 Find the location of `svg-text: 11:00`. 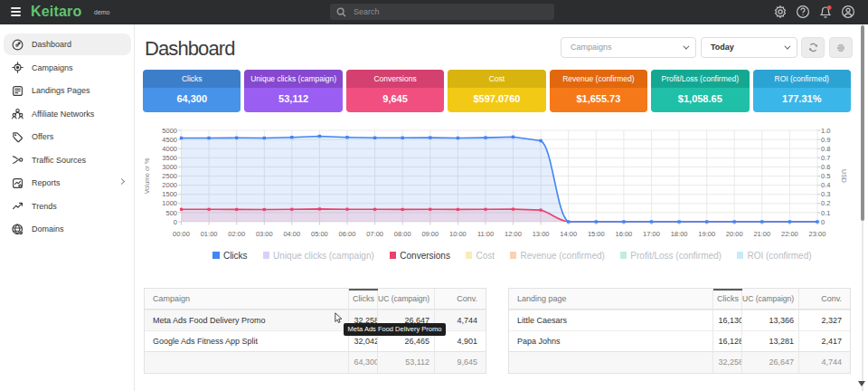

svg-text: 11:00 is located at coordinates (486, 234).